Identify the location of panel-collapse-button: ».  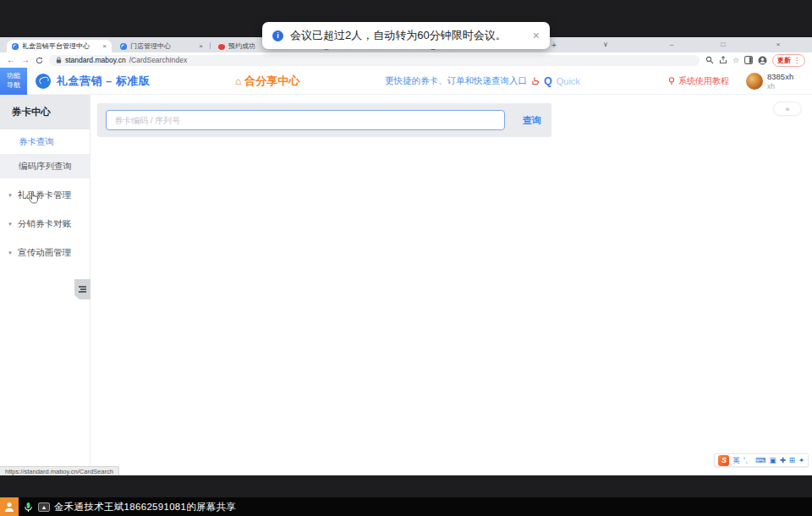
(787, 108).